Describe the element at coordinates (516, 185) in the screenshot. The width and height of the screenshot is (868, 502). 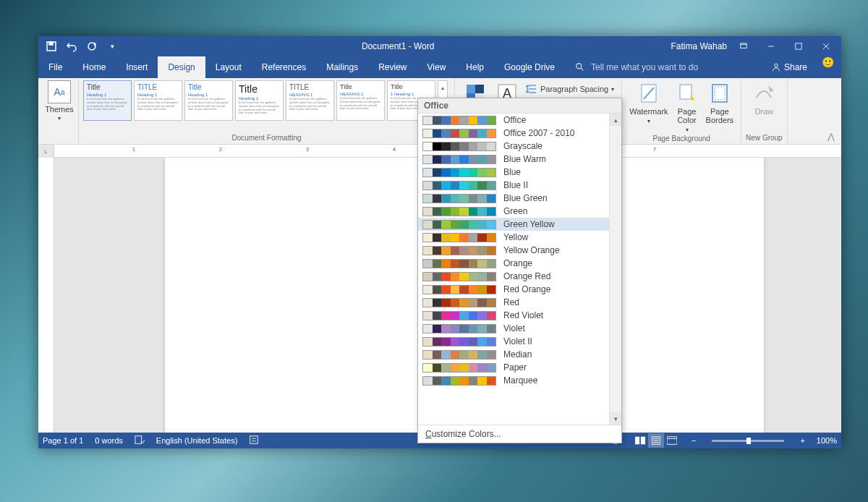
I see `color-scheme-name: Blue II` at that location.